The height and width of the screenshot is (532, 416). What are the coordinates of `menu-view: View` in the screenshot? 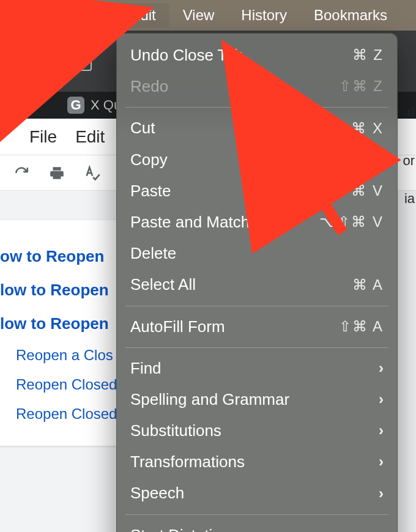 It's located at (199, 15).